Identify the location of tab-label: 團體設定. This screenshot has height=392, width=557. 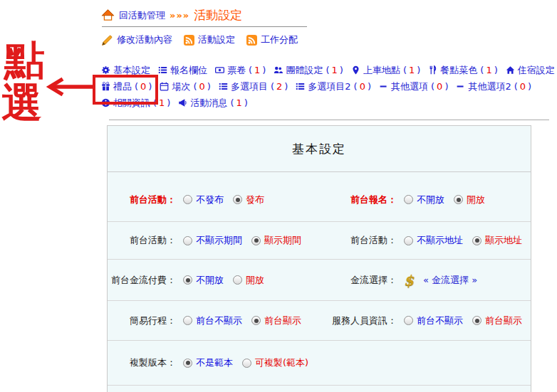
(304, 70).